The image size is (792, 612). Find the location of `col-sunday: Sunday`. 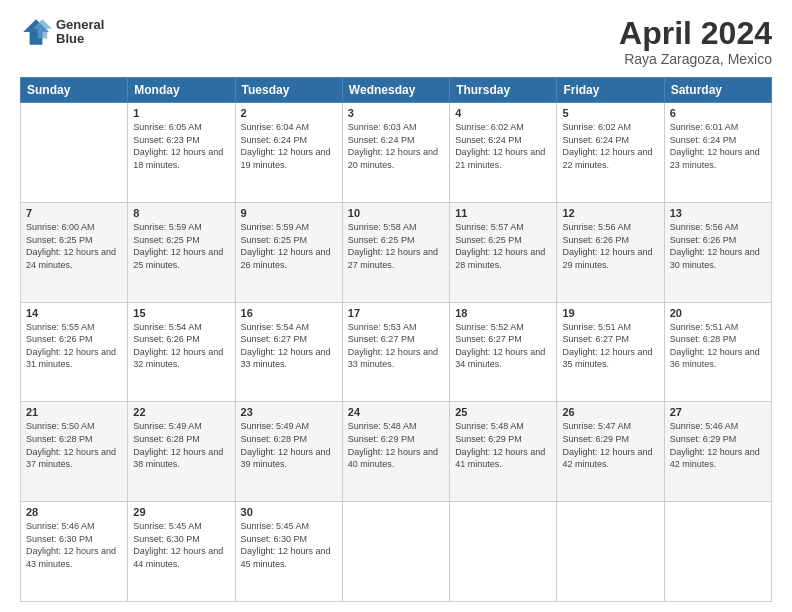

col-sunday: Sunday is located at coordinates (74, 90).